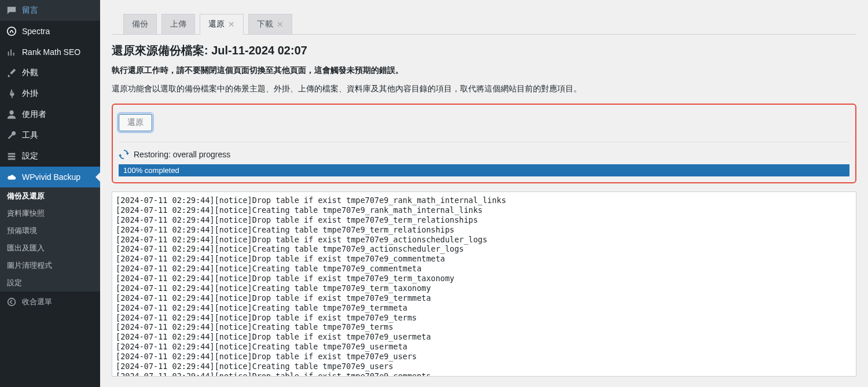 The image size is (868, 387). I want to click on submenu-item: 匯出及匯入, so click(50, 248).